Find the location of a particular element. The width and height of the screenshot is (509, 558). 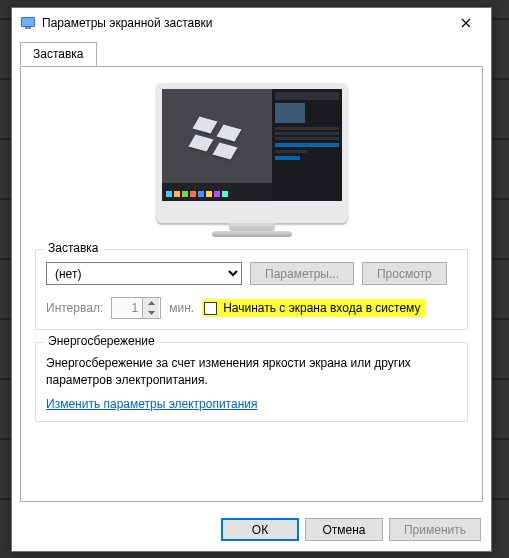

interval-input is located at coordinates (127, 308).